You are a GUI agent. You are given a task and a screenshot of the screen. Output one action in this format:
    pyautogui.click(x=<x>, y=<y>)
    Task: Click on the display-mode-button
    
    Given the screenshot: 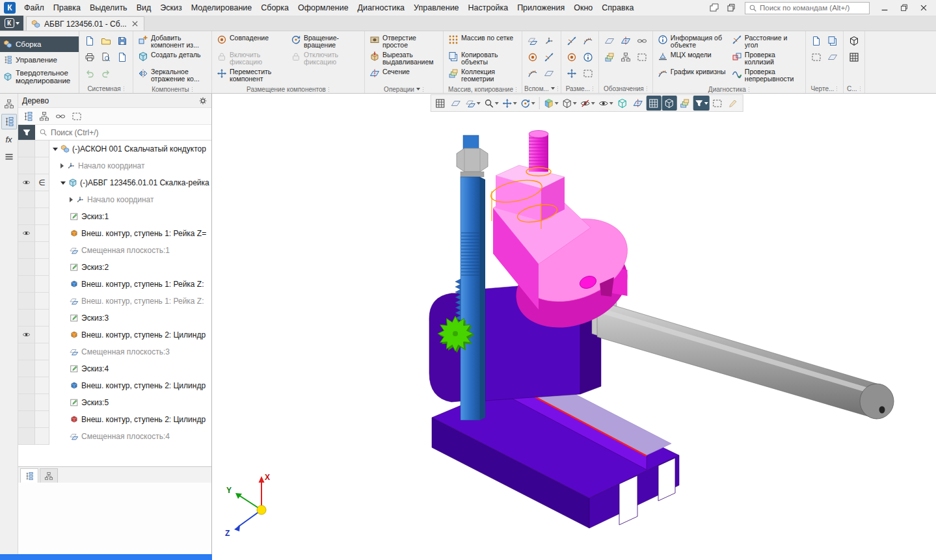 What is the action you would take?
    pyautogui.click(x=568, y=103)
    